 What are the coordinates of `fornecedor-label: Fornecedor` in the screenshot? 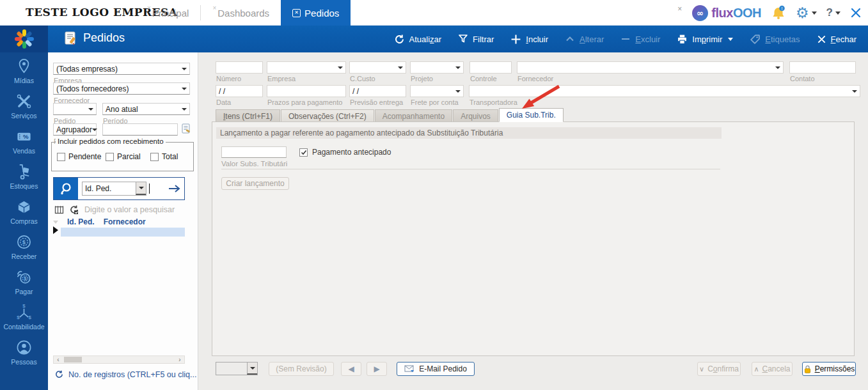 It's located at (535, 79).